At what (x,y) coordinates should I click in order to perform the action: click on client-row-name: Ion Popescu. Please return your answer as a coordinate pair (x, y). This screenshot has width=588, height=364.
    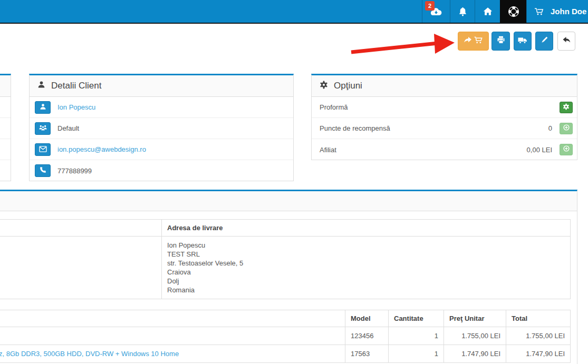
    Looking at the image, I should click on (161, 107).